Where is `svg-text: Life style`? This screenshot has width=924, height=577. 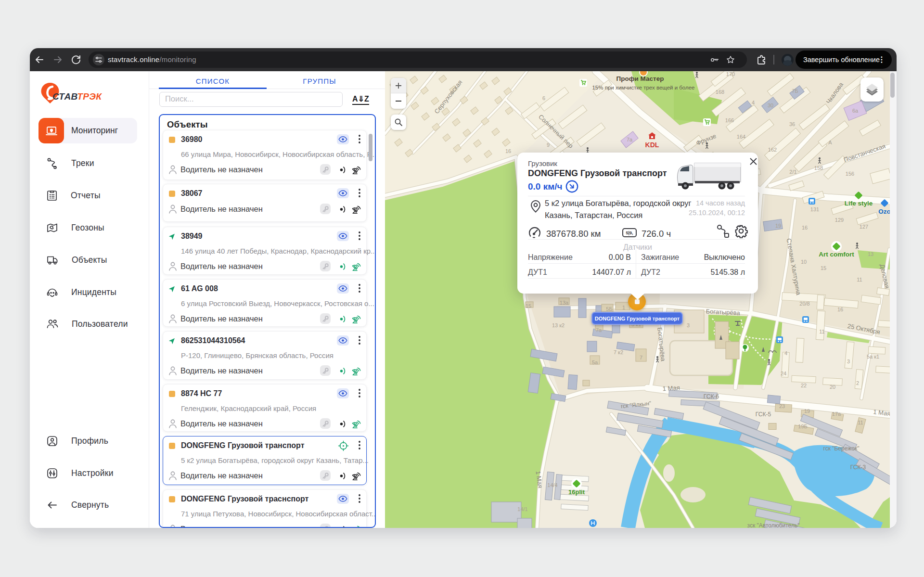
svg-text: Life style is located at coordinates (859, 203).